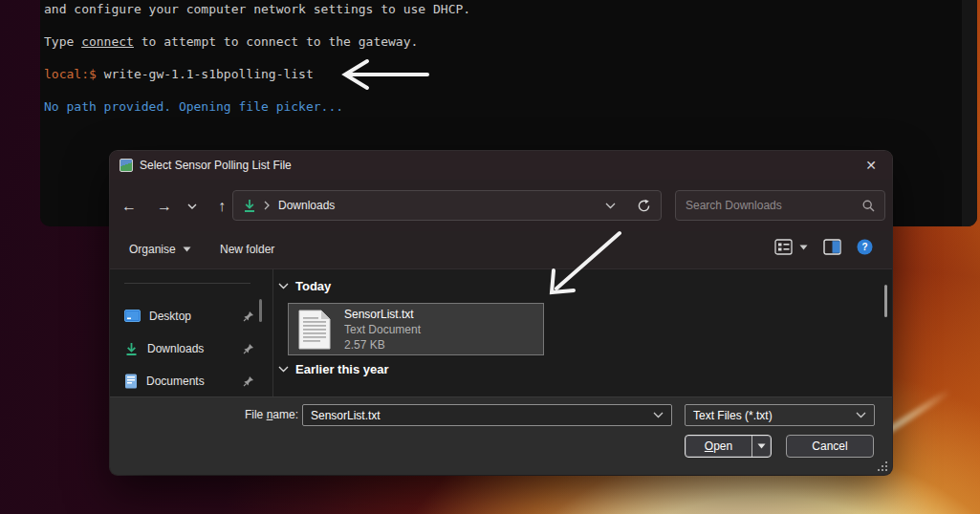  Describe the element at coordinates (191, 349) in the screenshot. I see `sidebar-item-downloads: Downloads` at that location.